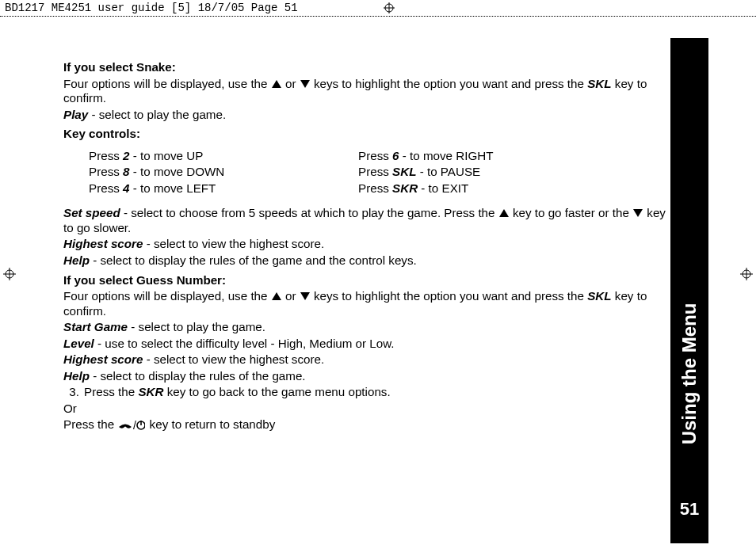 The image size is (756, 556). What do you see at coordinates (368, 261) in the screenshot?
I see `help-line: Help - select to display the rules of th…` at bounding box center [368, 261].